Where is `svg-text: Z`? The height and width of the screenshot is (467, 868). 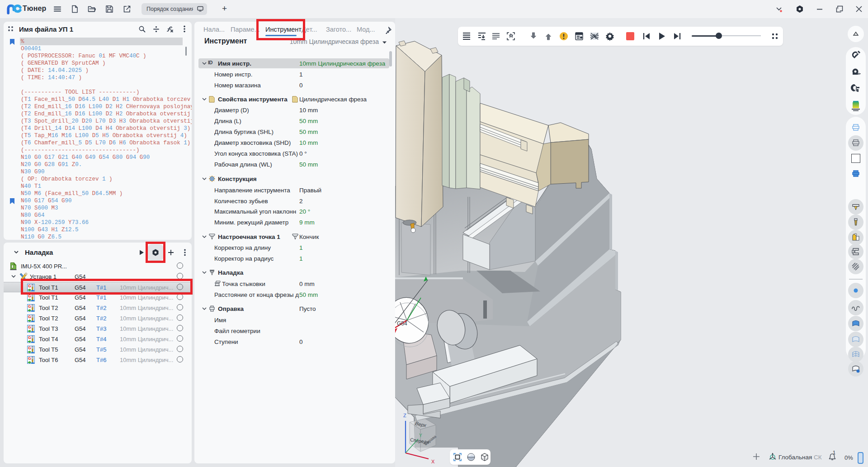
svg-text: Z is located at coordinates (405, 415).